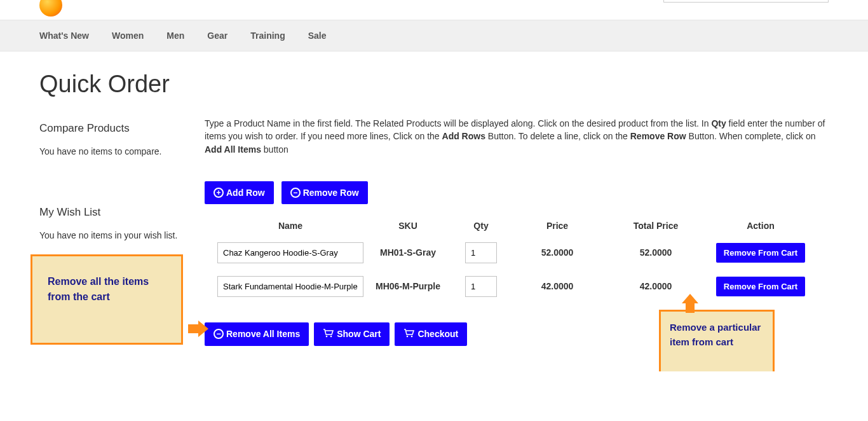 This screenshot has height=421, width=868. Describe the element at coordinates (352, 335) in the screenshot. I see `show-cart-button: Show Cart` at that location.